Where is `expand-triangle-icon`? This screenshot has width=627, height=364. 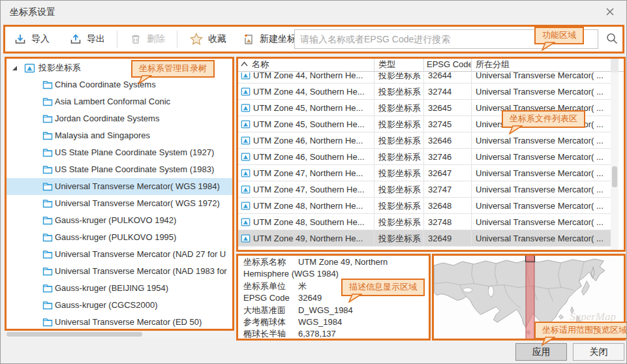 expand-triangle-icon is located at coordinates (14, 68).